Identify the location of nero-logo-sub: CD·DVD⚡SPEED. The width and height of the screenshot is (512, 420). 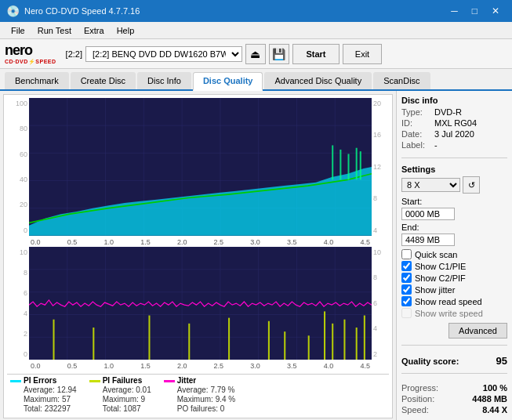
(31, 62).